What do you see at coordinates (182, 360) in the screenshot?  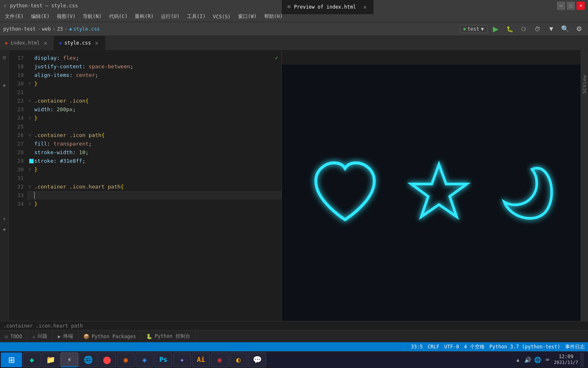 I see `taskbar-ae: ✦` at bounding box center [182, 360].